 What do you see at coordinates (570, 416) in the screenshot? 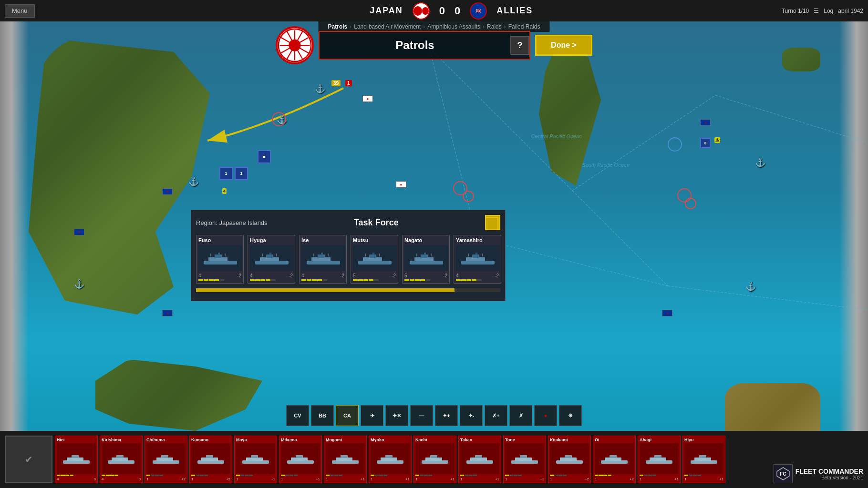
I see `filter-sun: ☀` at bounding box center [570, 416].